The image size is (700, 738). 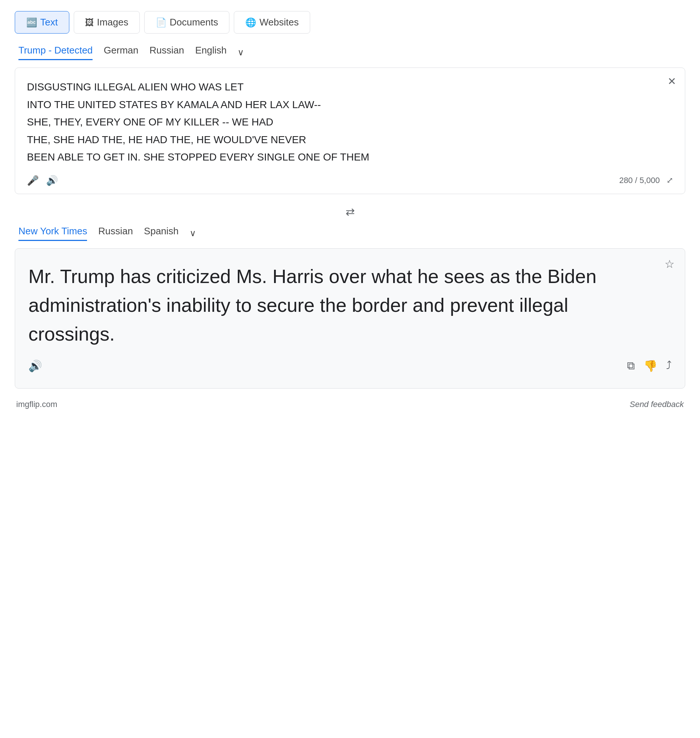 What do you see at coordinates (272, 22) in the screenshot?
I see `tab-websites: 🌐 Websites` at bounding box center [272, 22].